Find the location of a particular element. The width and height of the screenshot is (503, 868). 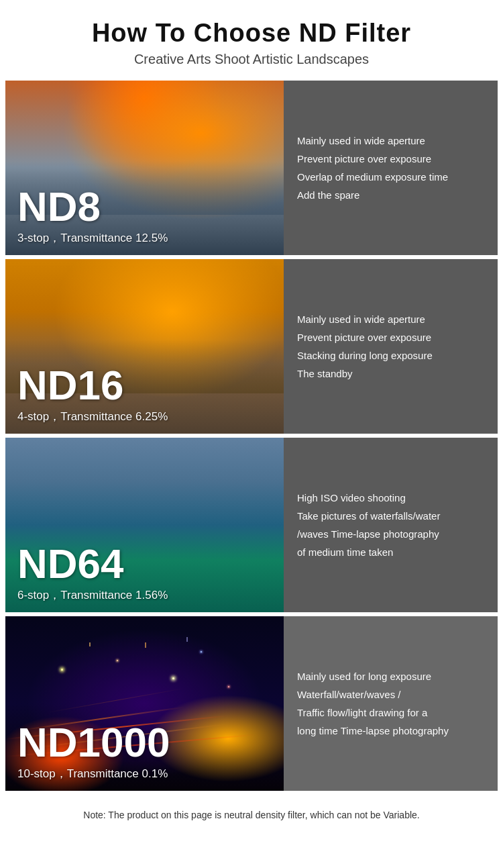

nd16-overlay: ND16 4-stop，Transmittance 6.25% is located at coordinates (145, 346).